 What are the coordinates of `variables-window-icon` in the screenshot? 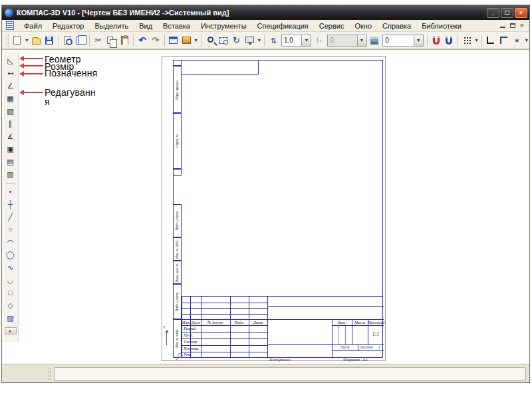 It's located at (174, 41).